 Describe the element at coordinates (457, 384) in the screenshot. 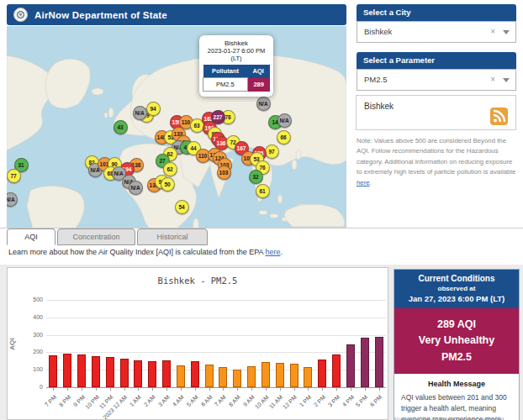

I see `health-message-title: Health Message` at that location.